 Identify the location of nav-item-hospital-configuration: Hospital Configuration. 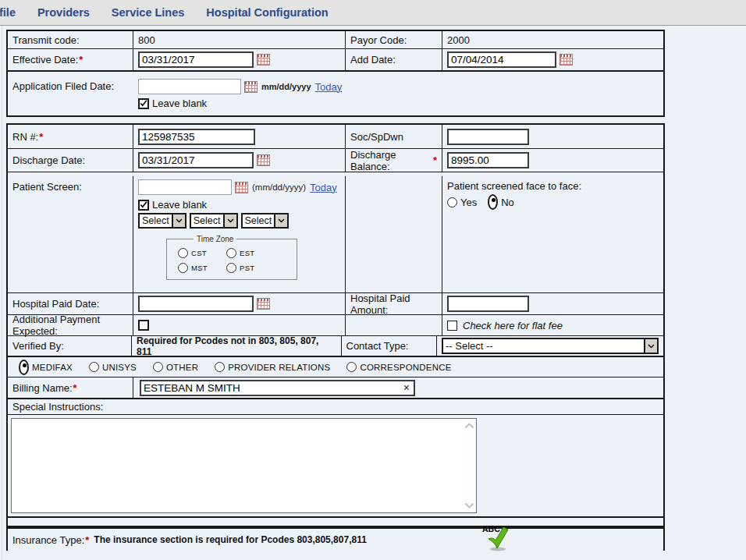
(267, 12).